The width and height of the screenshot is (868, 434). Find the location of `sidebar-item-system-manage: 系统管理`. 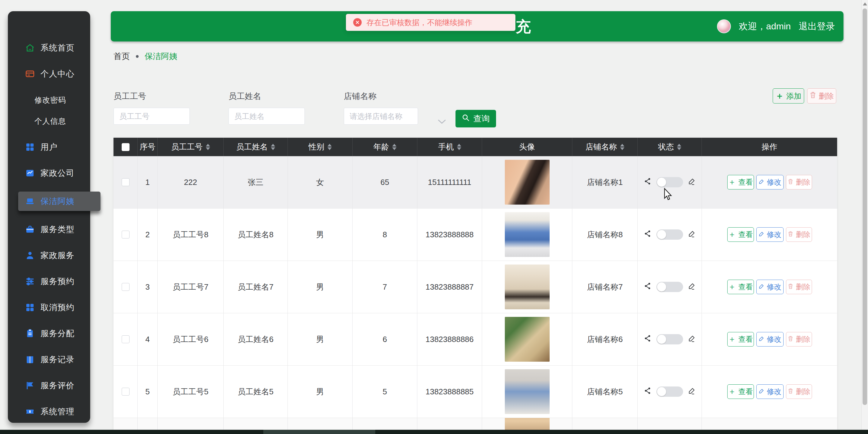

sidebar-item-system-manage: 系统管理 is located at coordinates (58, 412).